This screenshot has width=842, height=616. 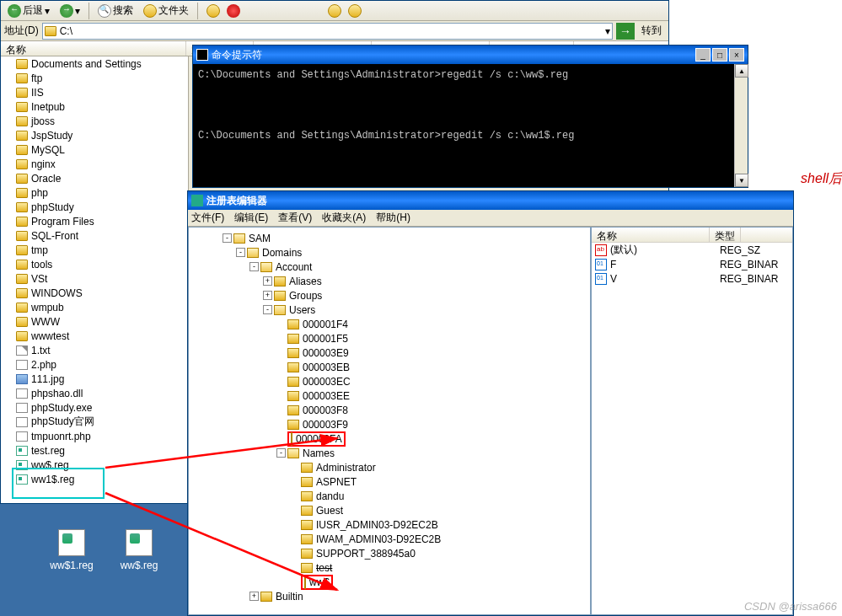 I want to click on maximize-button: □, so click(x=720, y=55).